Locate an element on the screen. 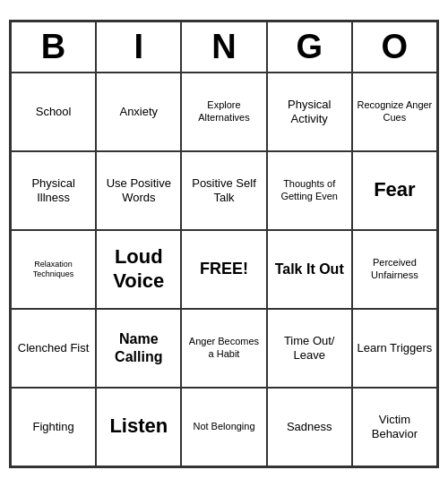 Image resolution: width=448 pixels, height=487 pixels. bingo-letter: G is located at coordinates (310, 47).